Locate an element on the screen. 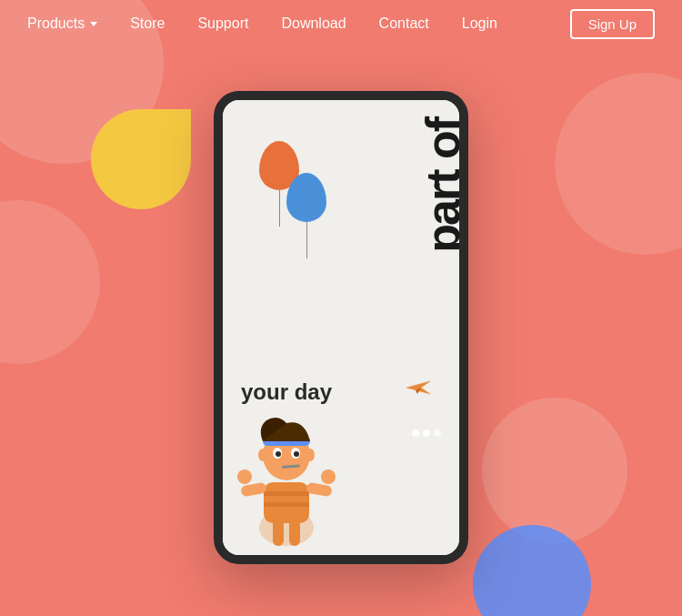 This screenshot has height=616, width=682. navbar: Products Store Support Download Contact … is located at coordinates (341, 24).